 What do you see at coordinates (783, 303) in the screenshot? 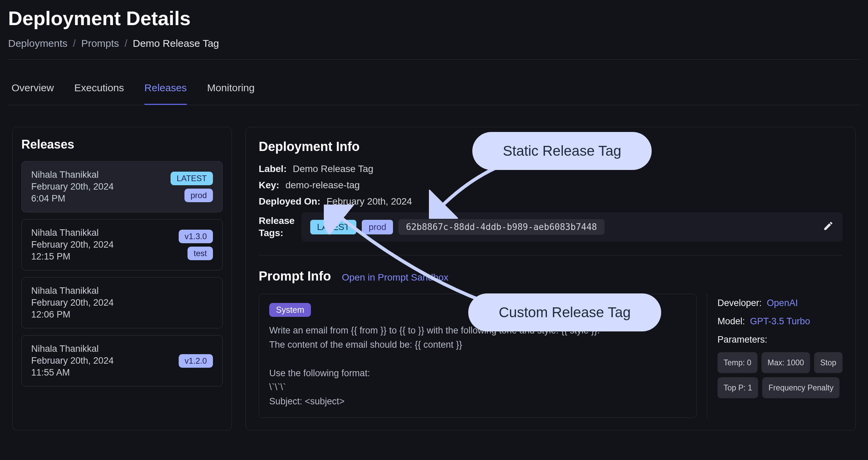
I see `developer-value: OpenAI` at bounding box center [783, 303].